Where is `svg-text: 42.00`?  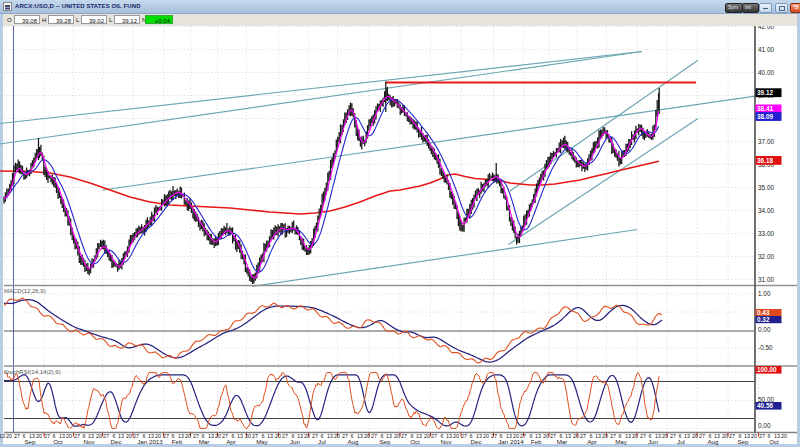
svg-text: 42.00 is located at coordinates (766, 28).